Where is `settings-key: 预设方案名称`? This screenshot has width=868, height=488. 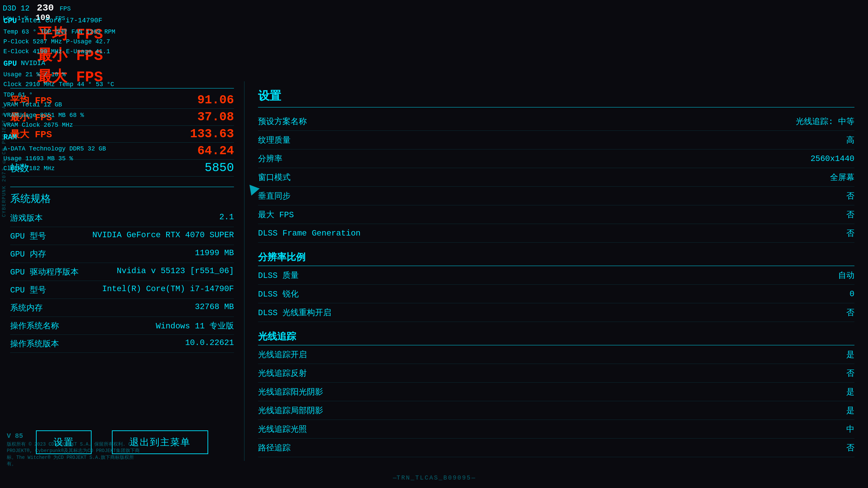 settings-key: 预设方案名称 is located at coordinates (282, 121).